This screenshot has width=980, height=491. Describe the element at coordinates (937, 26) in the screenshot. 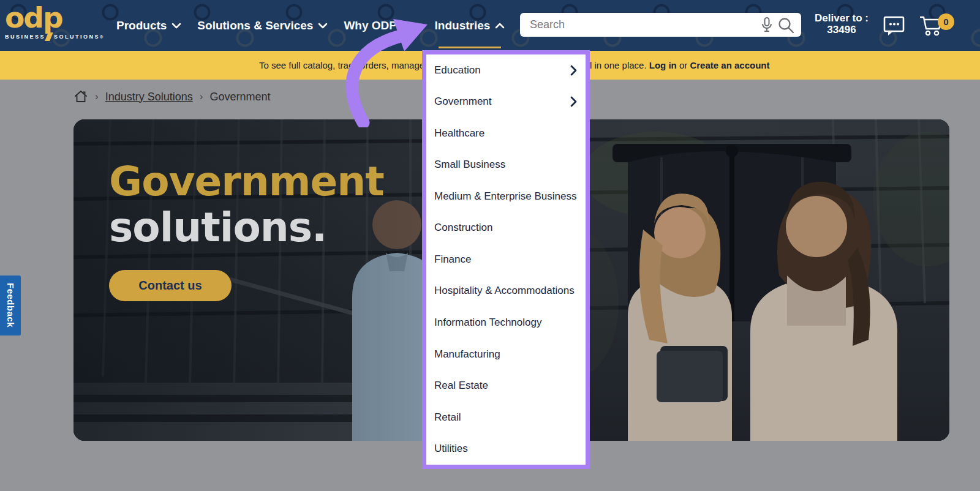

I see `cart-button: 0` at that location.